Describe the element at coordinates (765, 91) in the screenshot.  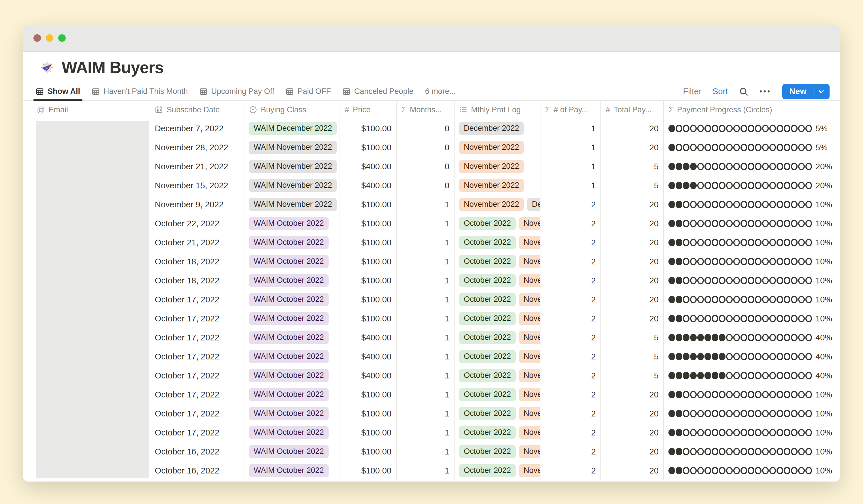
I see `more-options-icon: •••` at that location.